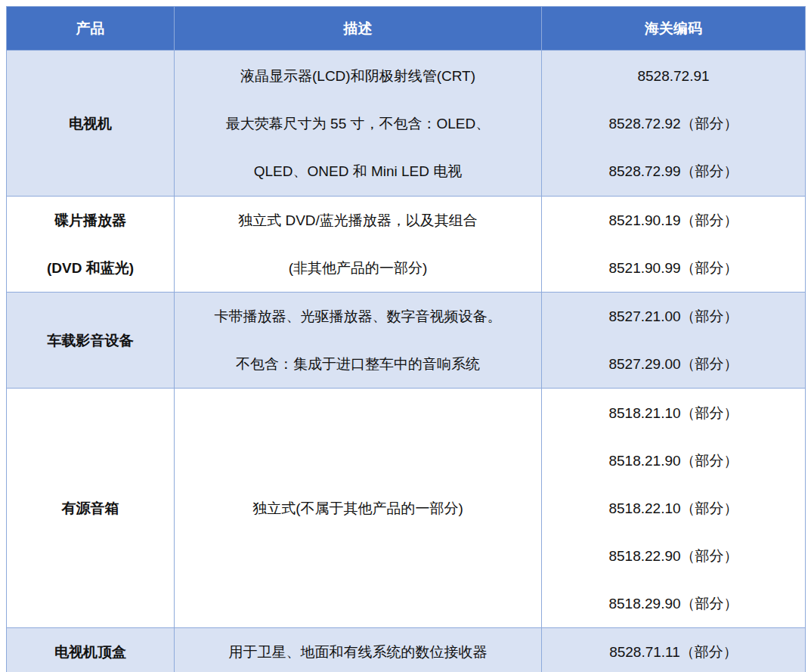  Describe the element at coordinates (674, 29) in the screenshot. I see `header-customs-code: 海关编码` at that location.